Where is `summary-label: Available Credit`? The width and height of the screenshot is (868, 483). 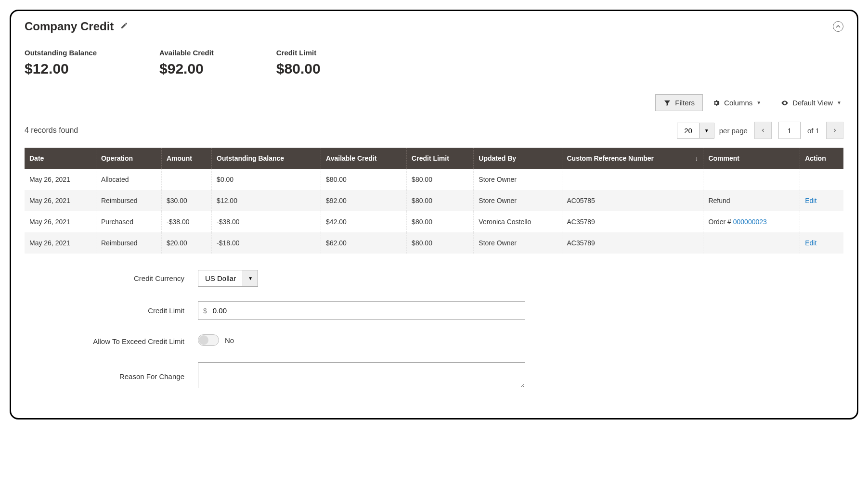
summary-label: Available Credit is located at coordinates (187, 53).